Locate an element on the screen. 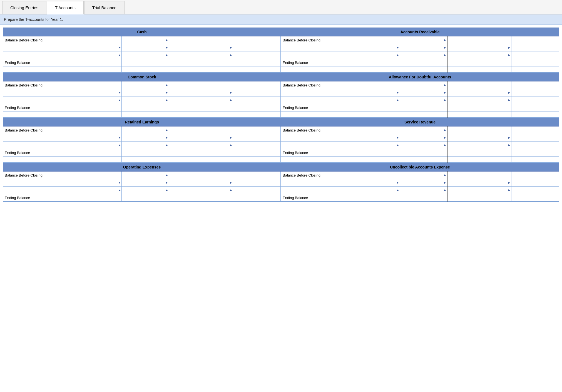 The image size is (562, 392). tab-closing-entries: Closing Entries is located at coordinates (24, 8).